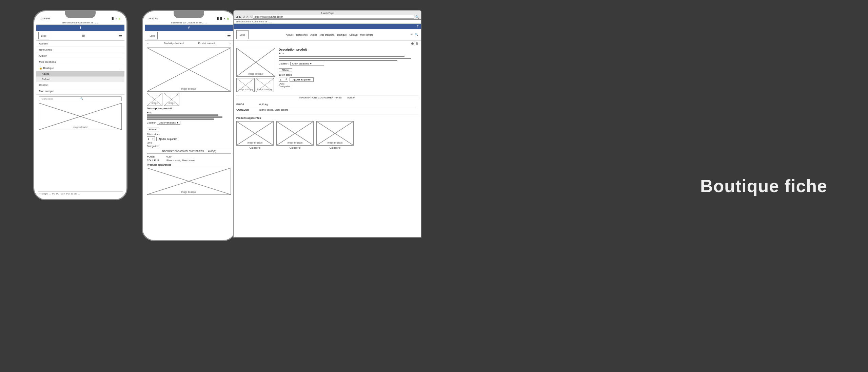 The height and width of the screenshot is (372, 868). Describe the element at coordinates (212, 151) in the screenshot. I see `phone2-avis-label: AVIS(0)` at that location.